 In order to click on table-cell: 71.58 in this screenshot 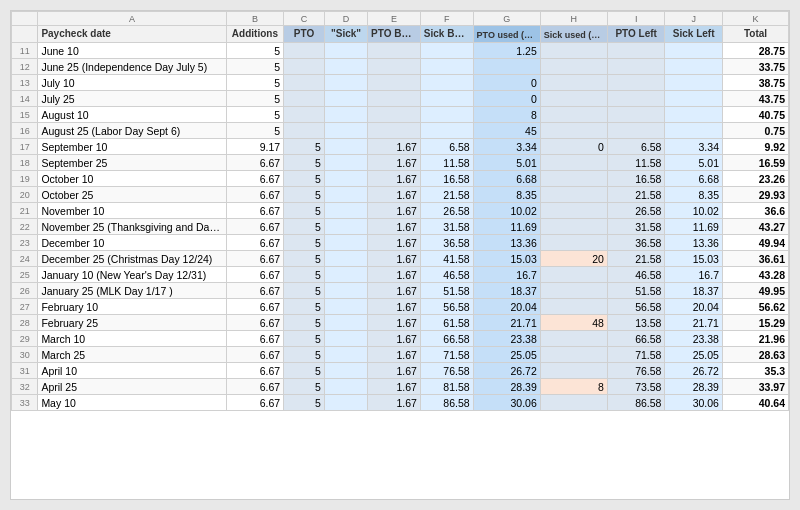, I will do `click(446, 355)`.